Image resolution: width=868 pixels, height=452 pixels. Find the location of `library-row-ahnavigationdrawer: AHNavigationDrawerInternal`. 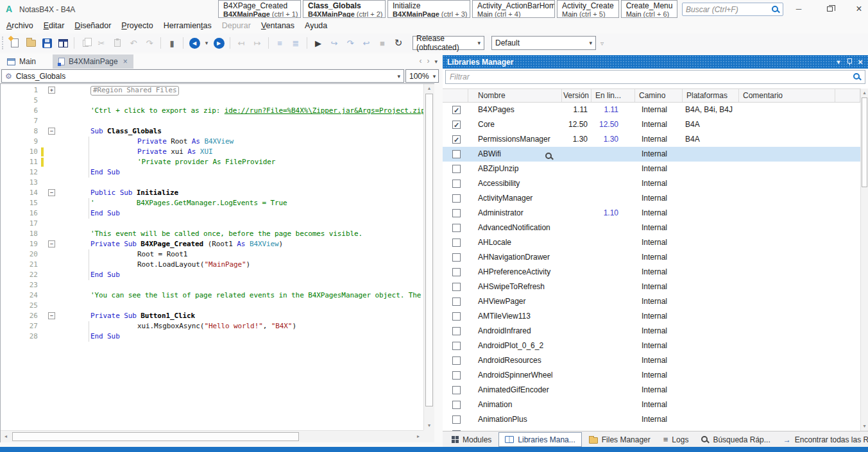

library-row-ahnavigationdrawer: AHNavigationDrawerInternal is located at coordinates (652, 258).